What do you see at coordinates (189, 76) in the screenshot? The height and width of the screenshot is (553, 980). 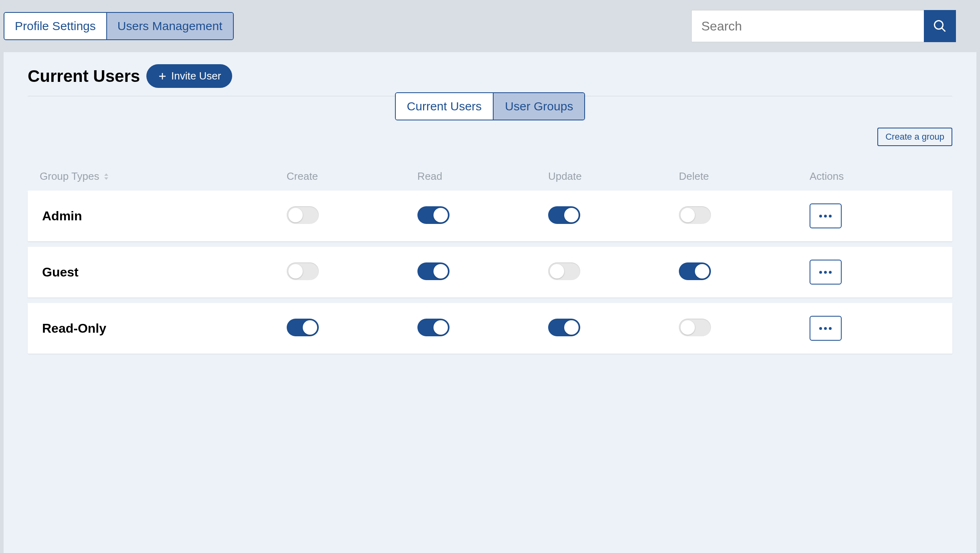 I see `invite-user-button: Invite User` at bounding box center [189, 76].